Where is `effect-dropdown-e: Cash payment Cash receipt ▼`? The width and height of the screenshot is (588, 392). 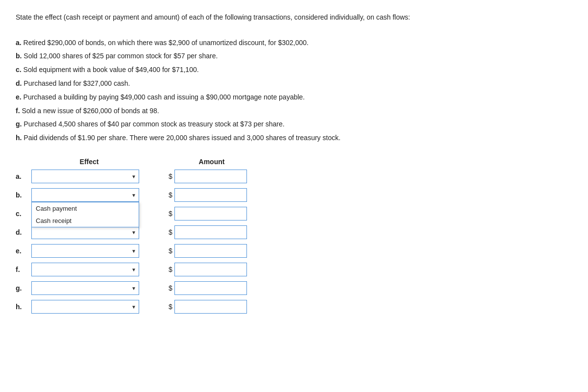 effect-dropdown-e: Cash payment Cash receipt ▼ is located at coordinates (85, 251).